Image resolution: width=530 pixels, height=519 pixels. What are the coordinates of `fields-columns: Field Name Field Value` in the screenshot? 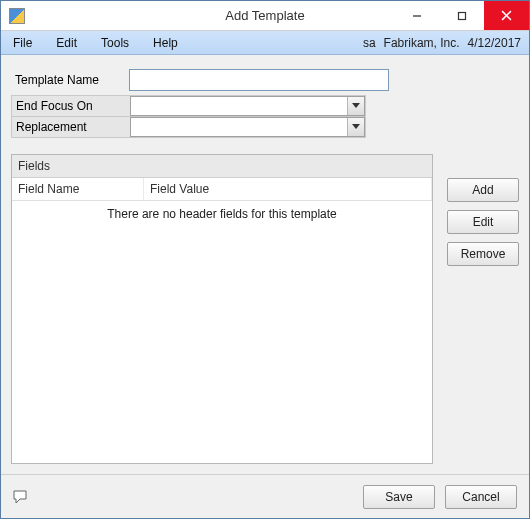 It's located at (222, 190).